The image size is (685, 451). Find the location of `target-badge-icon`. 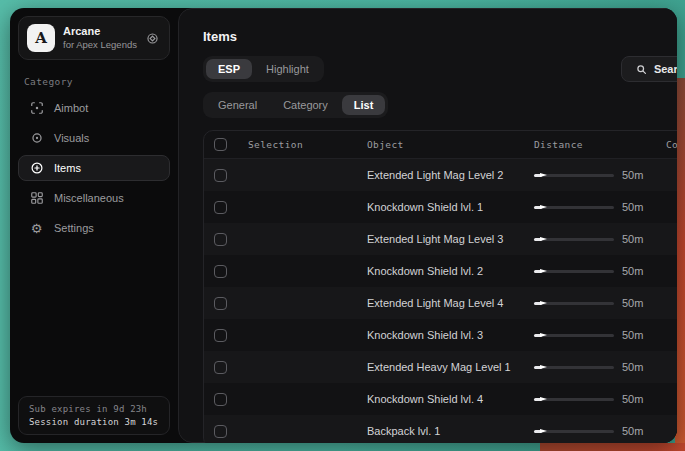

target-badge-icon is located at coordinates (152, 38).